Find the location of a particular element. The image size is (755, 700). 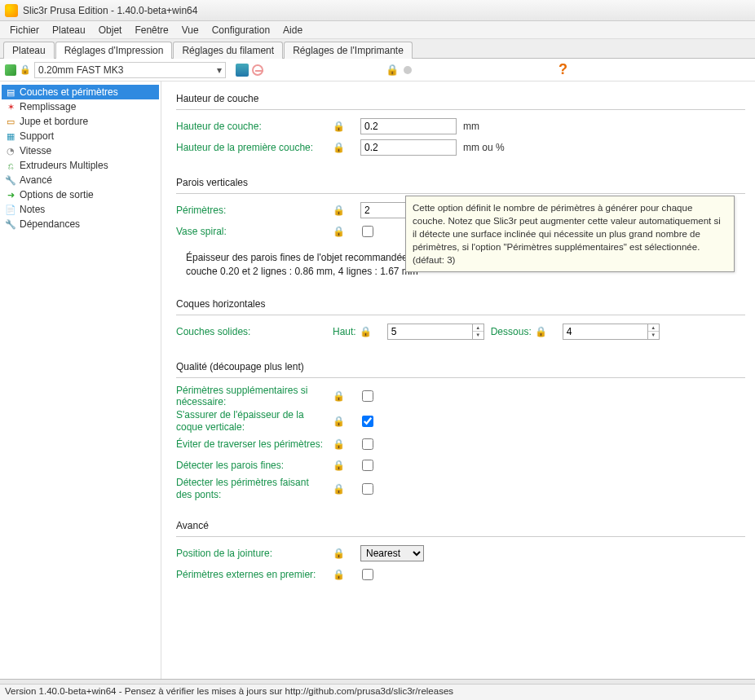

menu-fichier: Fichier is located at coordinates (24, 30).